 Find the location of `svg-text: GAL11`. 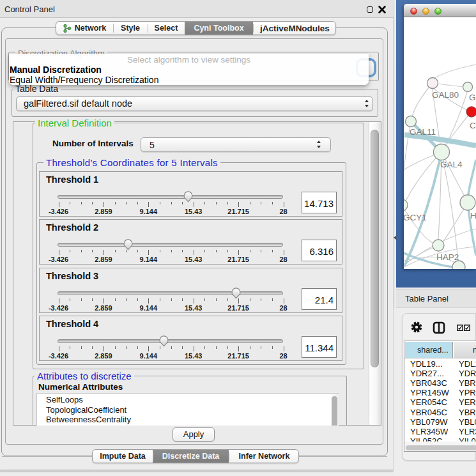

svg-text: GAL11 is located at coordinates (423, 132).